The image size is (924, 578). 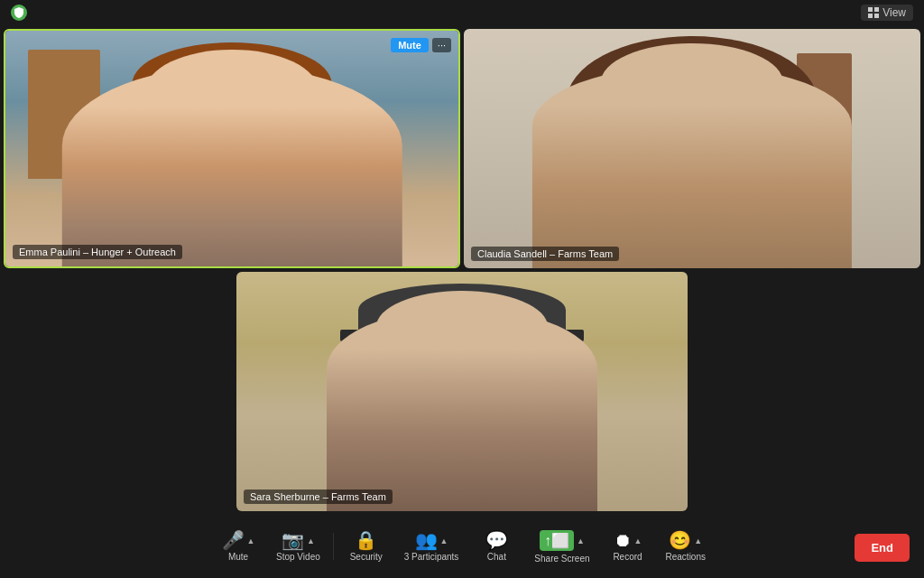 What do you see at coordinates (431, 540) in the screenshot?
I see `participants-icon-row: 👥 ▲` at bounding box center [431, 540].